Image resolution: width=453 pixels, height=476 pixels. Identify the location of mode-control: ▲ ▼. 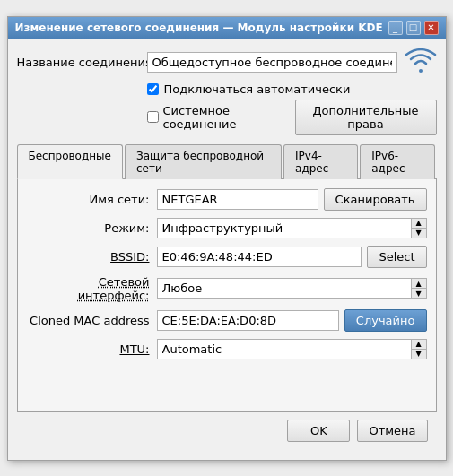
(292, 228).